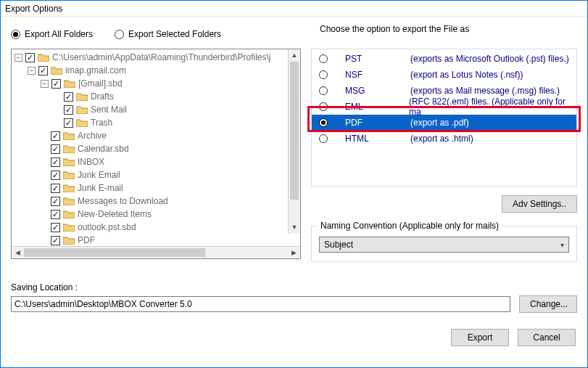  Describe the element at coordinates (156, 83) in the screenshot. I see `tree-row-gmail: − [Gmail].sbd` at that location.